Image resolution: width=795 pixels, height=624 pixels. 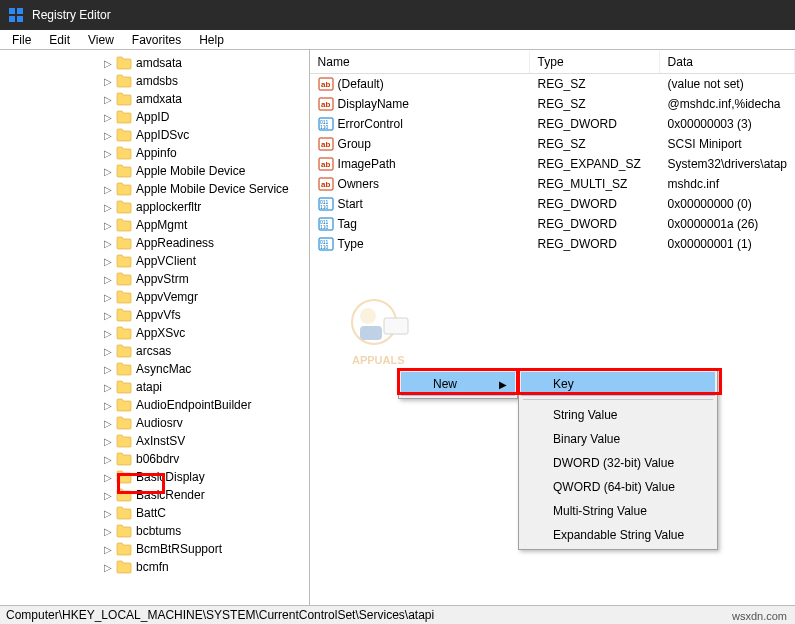 I want to click on value-row: abDisplayNameREG_SZ@mshdc.inf,%idecha, so click(x=552, y=104).